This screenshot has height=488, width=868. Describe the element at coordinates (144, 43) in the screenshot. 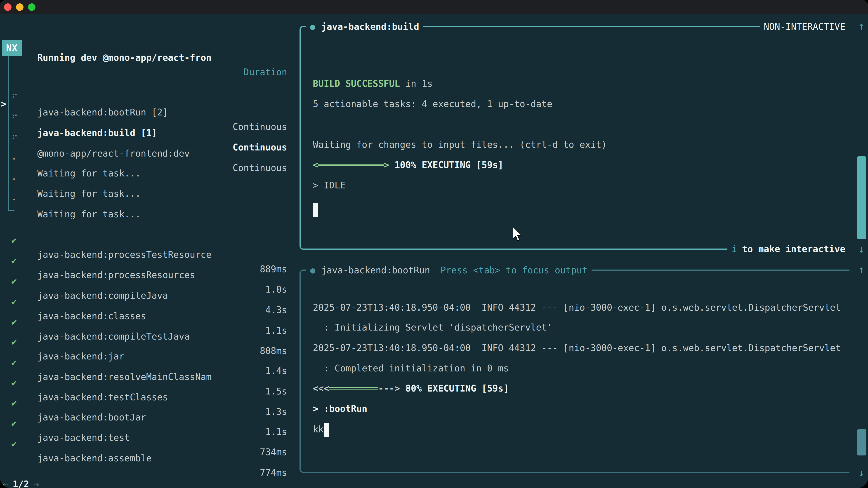

I see `sidebar-header: Running dev @mono-app/react-fron Duratio…` at that location.